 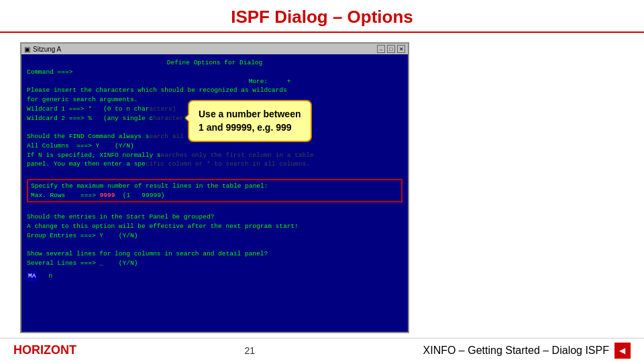 I want to click on terminal-line-12: Should the entries in the Start Panel be…, so click(x=215, y=217).